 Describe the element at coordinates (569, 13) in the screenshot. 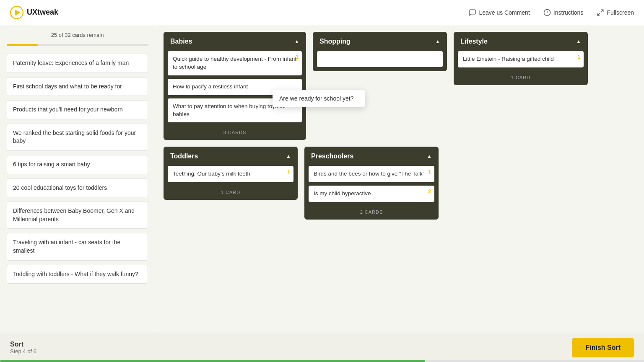

I see `instructions-label: Instructions` at that location.